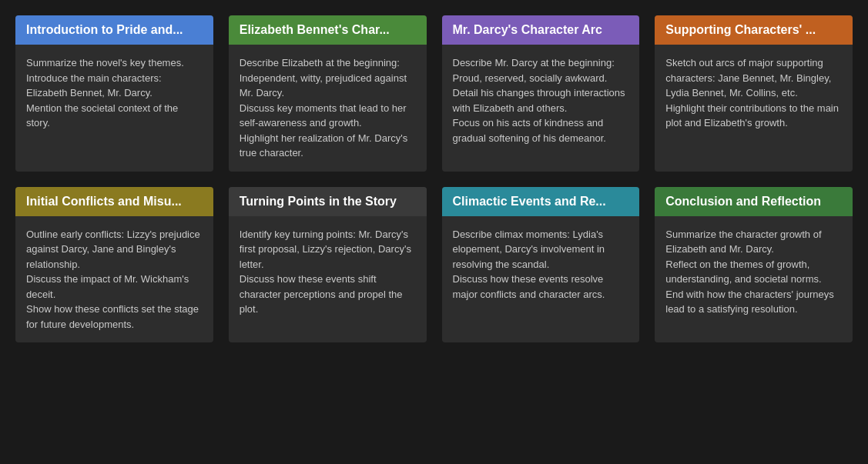 This screenshot has width=868, height=464. Describe the element at coordinates (753, 202) in the screenshot. I see `card-header-conclusion: Conclusion and Reflection` at that location.